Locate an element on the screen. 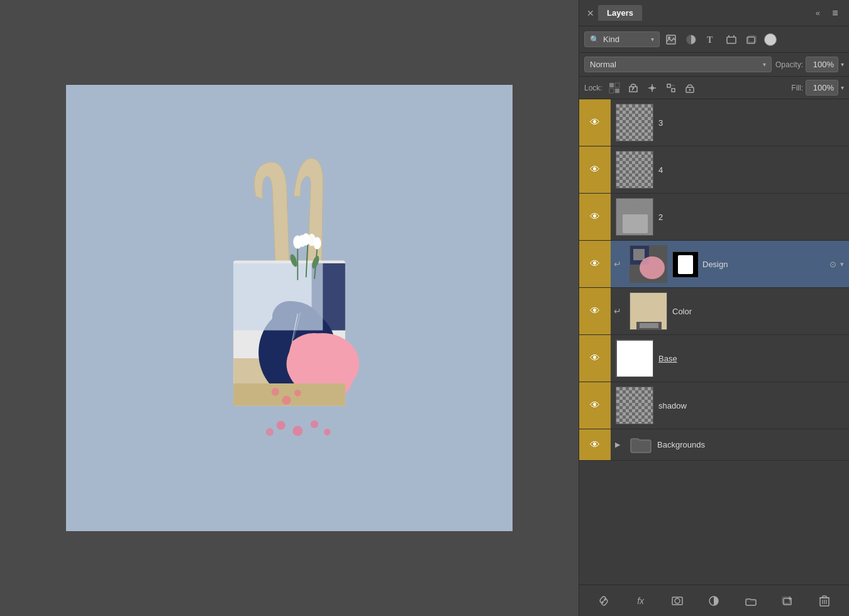  layer-options-arrow-design: ▾ is located at coordinates (842, 264).